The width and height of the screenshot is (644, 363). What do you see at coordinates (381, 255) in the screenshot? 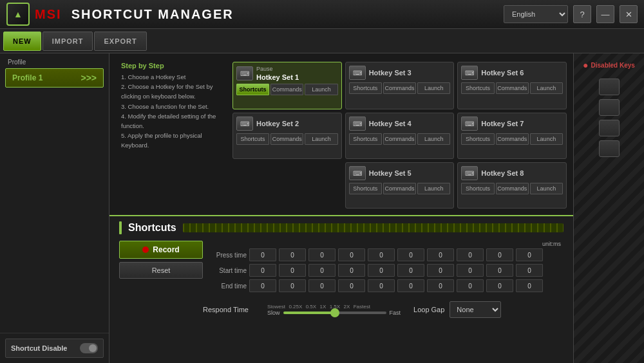
I see `press-time-4: 0` at bounding box center [381, 255].